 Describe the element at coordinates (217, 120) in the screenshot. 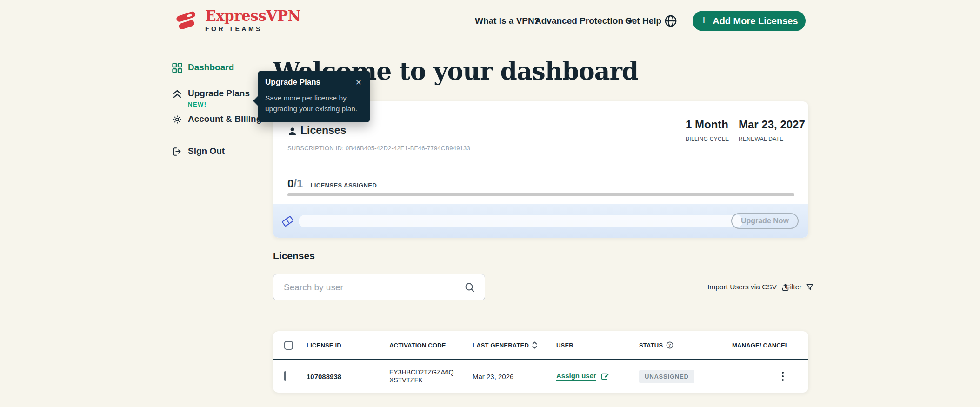

I see `sidebar-item-account-billing: Account & Billing` at that location.